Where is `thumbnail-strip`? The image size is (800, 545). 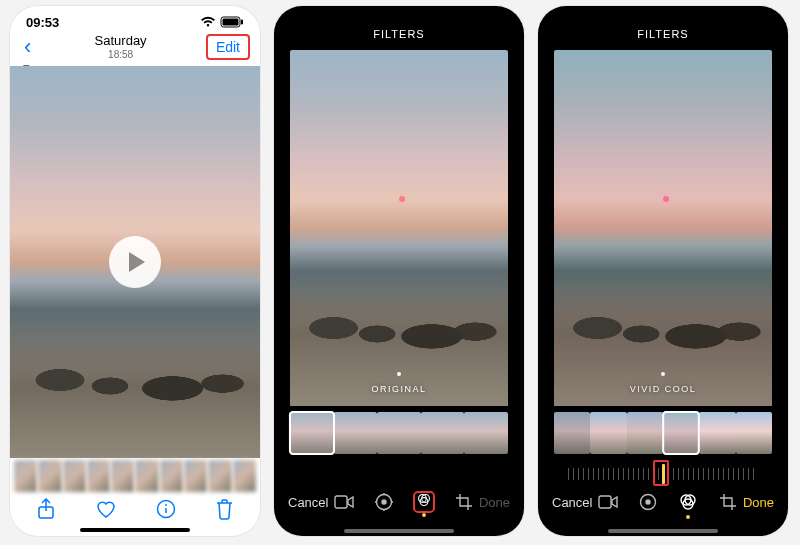 thumbnail-strip is located at coordinates (135, 476).